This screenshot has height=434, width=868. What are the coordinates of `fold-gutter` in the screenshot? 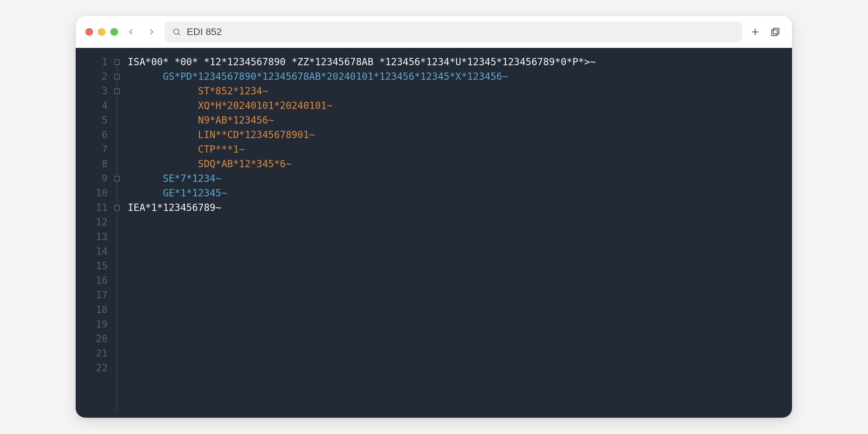 It's located at (118, 236).